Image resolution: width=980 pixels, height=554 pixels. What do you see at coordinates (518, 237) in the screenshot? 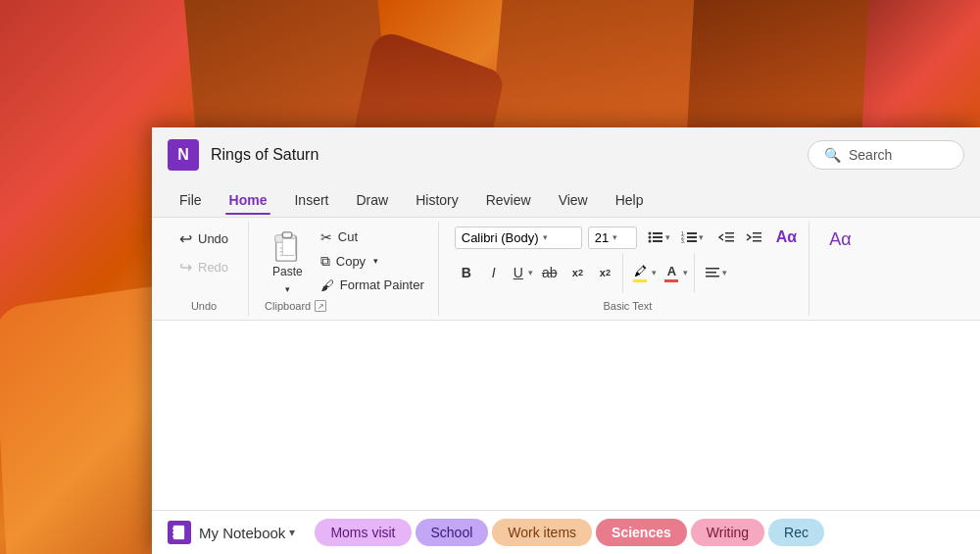
I see `font-family-selector: Calibri (Body) ▾` at bounding box center [518, 237].